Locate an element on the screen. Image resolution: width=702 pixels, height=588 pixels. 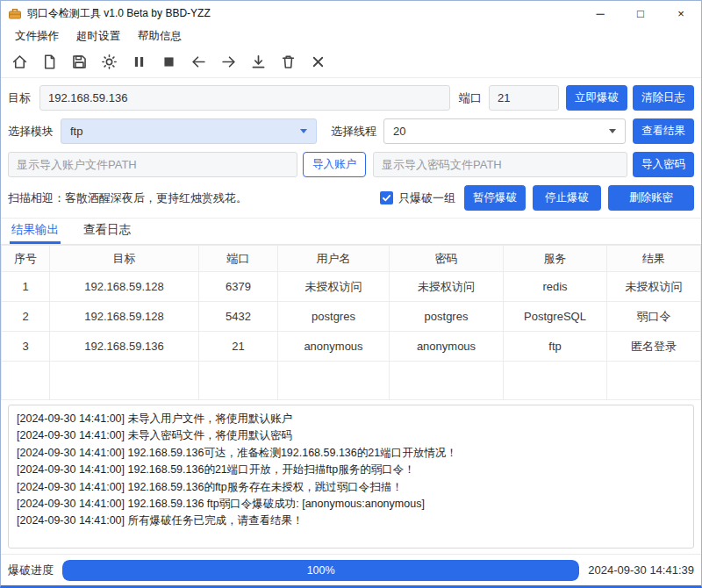
app-icon is located at coordinates (15, 13).